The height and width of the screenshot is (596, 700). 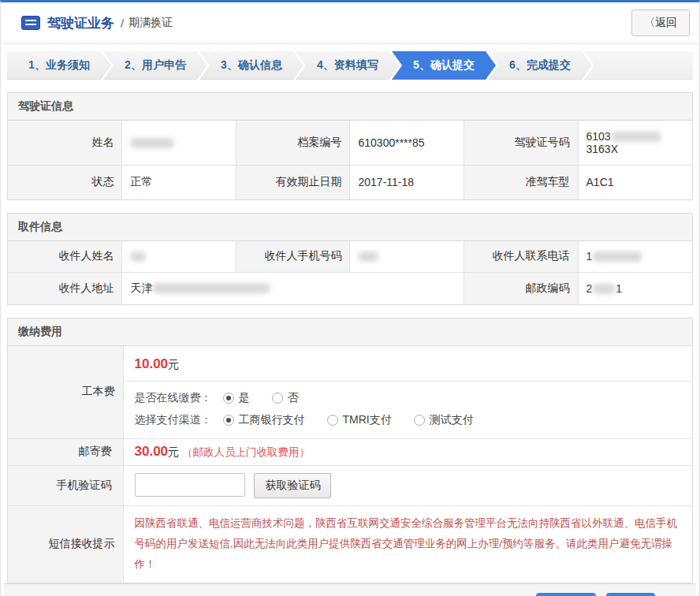 I want to click on recipient-phone-prefix: 1, so click(x=590, y=256).